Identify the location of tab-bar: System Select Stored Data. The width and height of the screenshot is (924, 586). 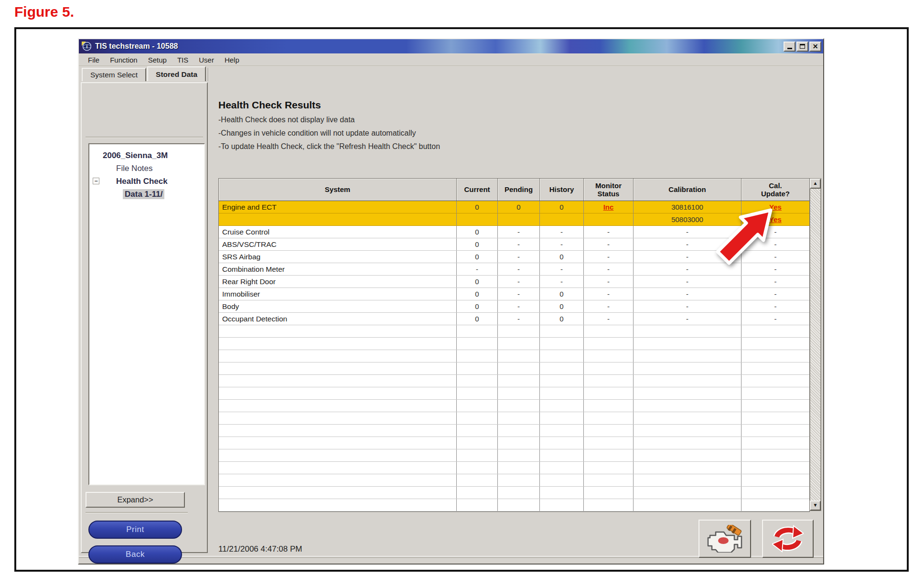
(451, 74).